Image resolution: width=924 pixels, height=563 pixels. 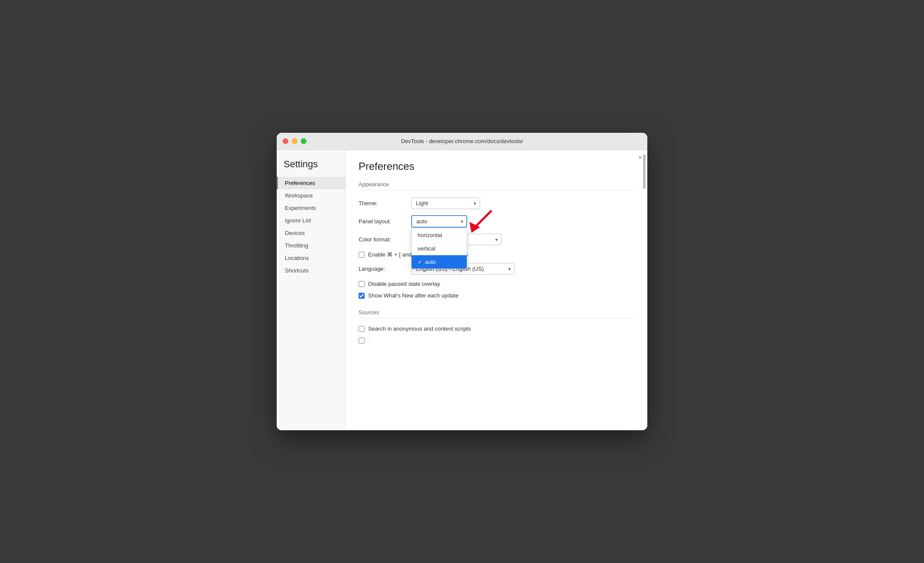 What do you see at coordinates (413, 296) in the screenshot?
I see `show-whats-new-label: Show What's New after each update` at bounding box center [413, 296].